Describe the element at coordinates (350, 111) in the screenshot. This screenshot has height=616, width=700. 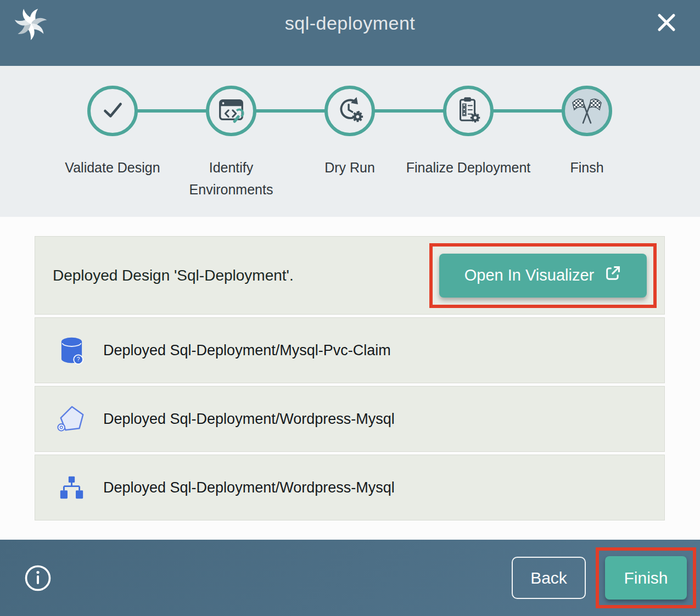
I see `step-dry-run` at that location.